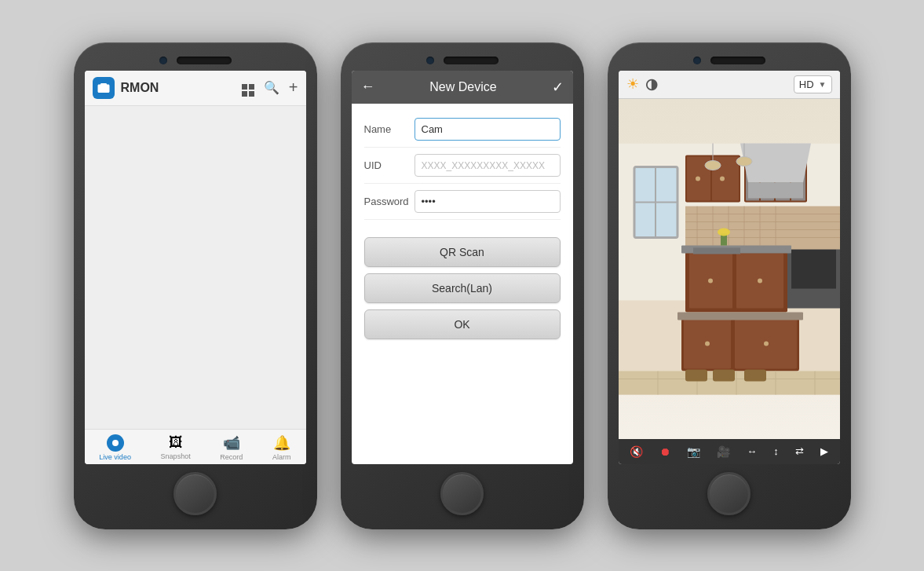 This screenshot has width=924, height=571. Describe the element at coordinates (104, 88) in the screenshot. I see `app-logo` at that location.